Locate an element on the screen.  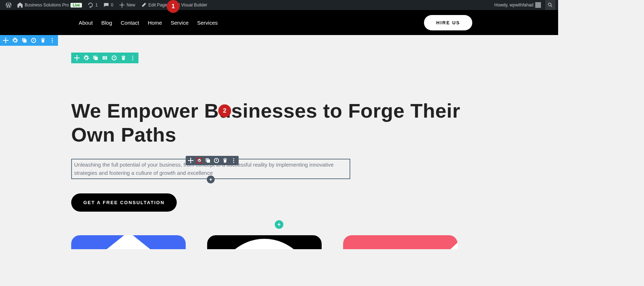
plus-icon is located at coordinates (122, 5).